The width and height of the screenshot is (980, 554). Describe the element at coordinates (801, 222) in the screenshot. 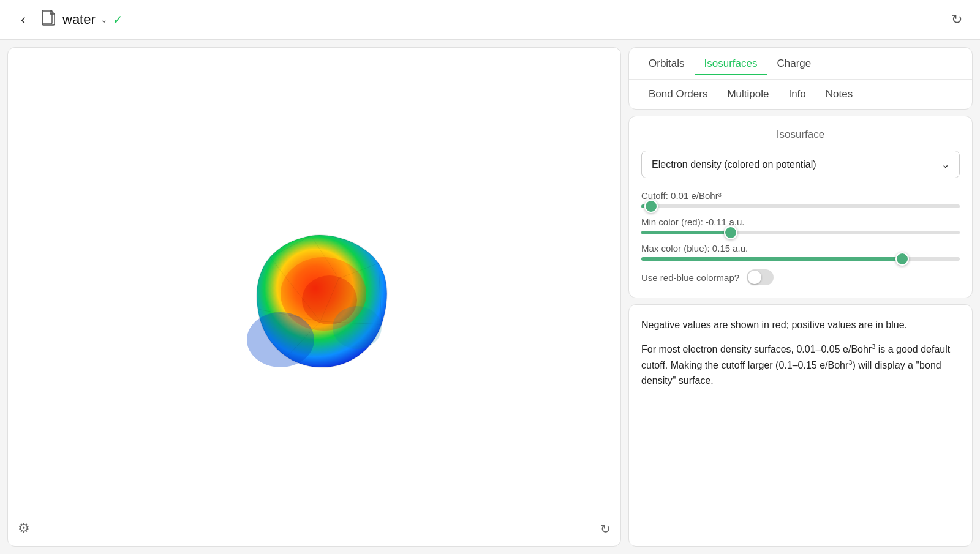

I see `min-color-label: Min color (red): -0.11 a.u.` at that location.